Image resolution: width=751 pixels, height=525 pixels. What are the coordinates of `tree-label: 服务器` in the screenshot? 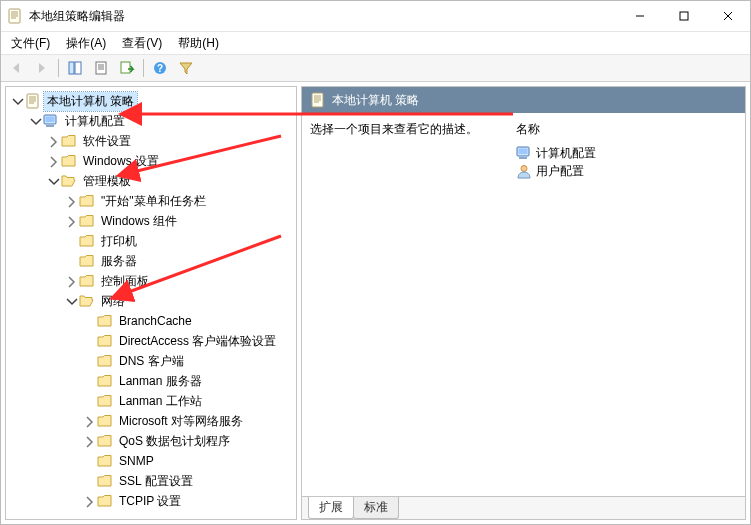 It's located at (119, 262).